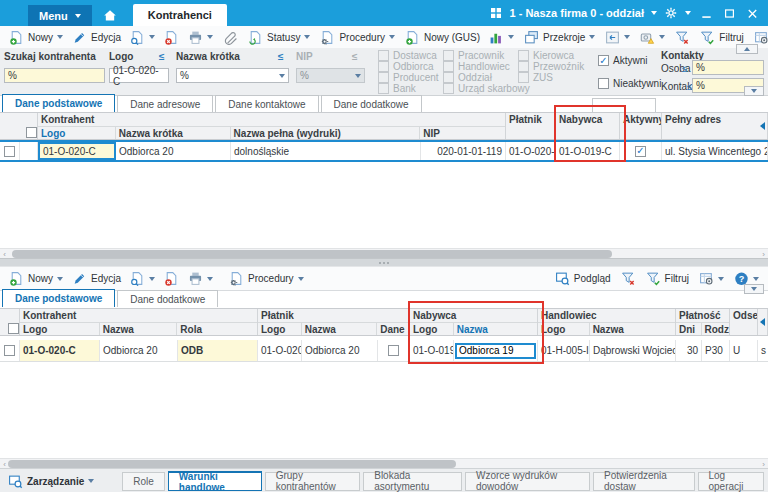 The width and height of the screenshot is (768, 492). What do you see at coordinates (754, 289) in the screenshot?
I see `expand-detail-button` at bounding box center [754, 289].